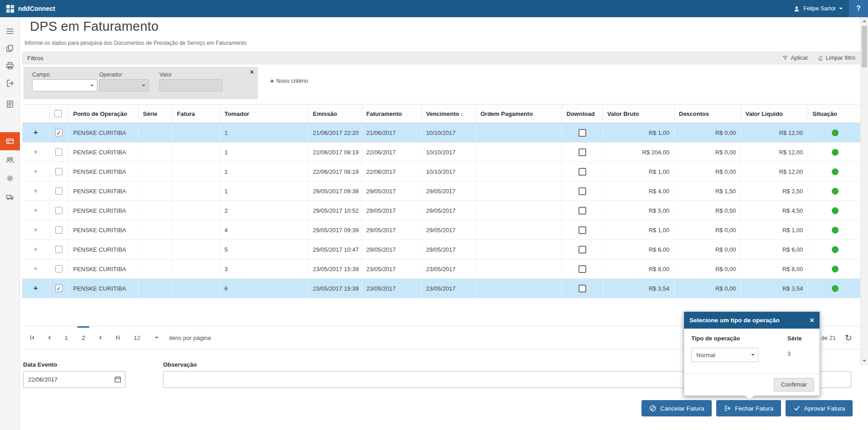 This screenshot has width=868, height=430. I want to click on cell-serie, so click(155, 289).